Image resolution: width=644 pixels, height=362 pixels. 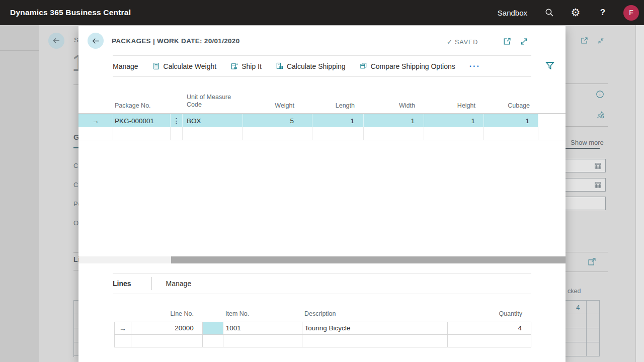 What do you see at coordinates (234, 66) in the screenshot?
I see `ship-icon` at bounding box center [234, 66].